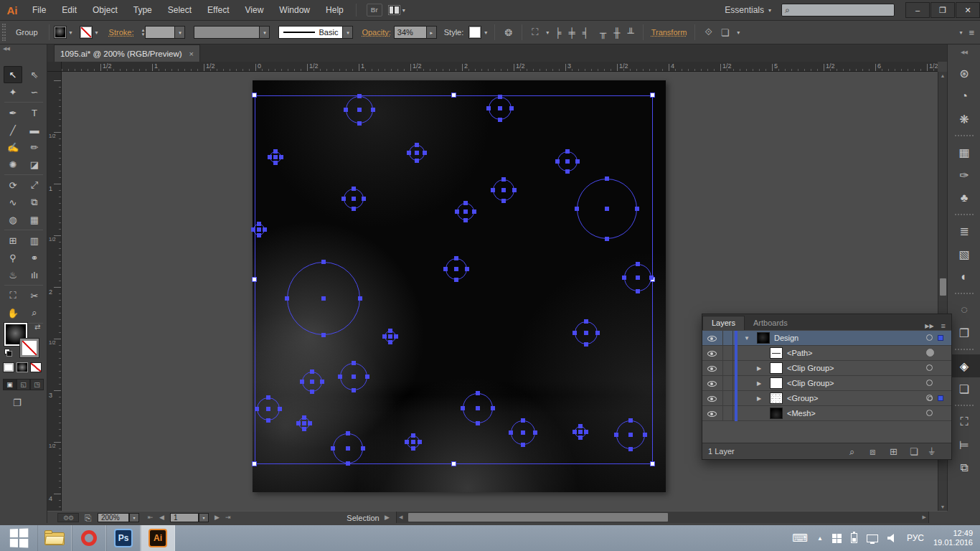 This screenshot has width=980, height=551. Describe the element at coordinates (771, 323) in the screenshot. I see `tab-artboards: Artboards` at that location.